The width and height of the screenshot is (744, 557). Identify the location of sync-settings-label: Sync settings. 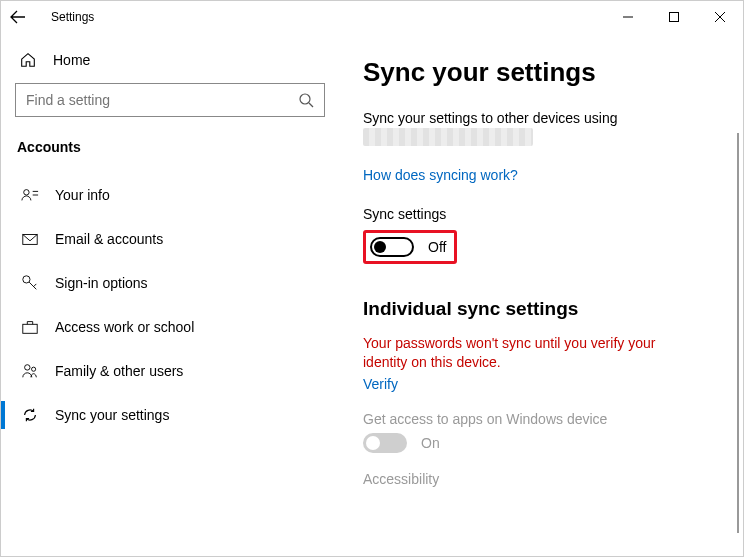
(548, 214).